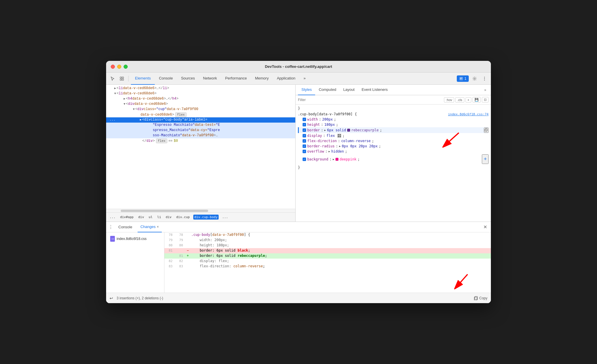 The width and height of the screenshot is (597, 364). Describe the element at coordinates (164, 211) in the screenshot. I see `scroll-thumb` at that location.